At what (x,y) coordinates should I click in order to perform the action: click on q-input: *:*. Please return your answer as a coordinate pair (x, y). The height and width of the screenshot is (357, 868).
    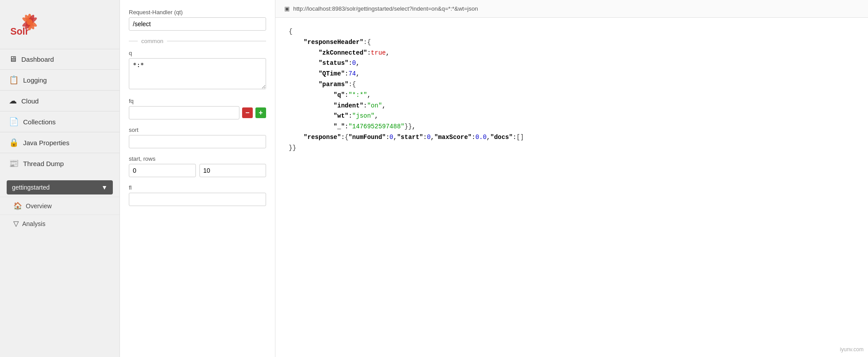
    Looking at the image, I should click on (197, 74).